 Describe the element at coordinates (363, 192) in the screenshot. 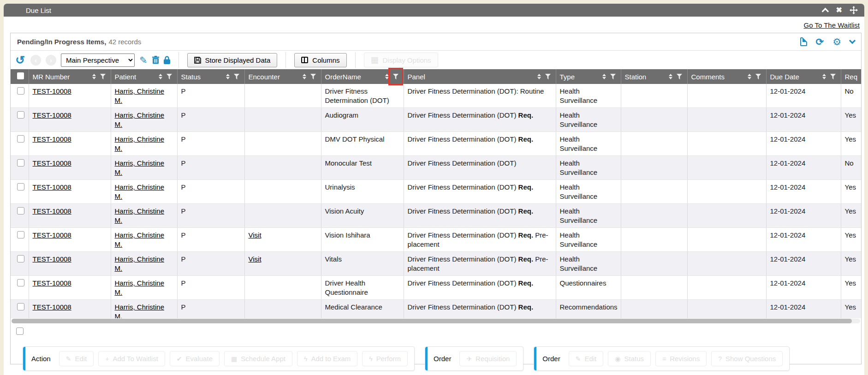

I see `order-name-cell: Urinalysis` at that location.